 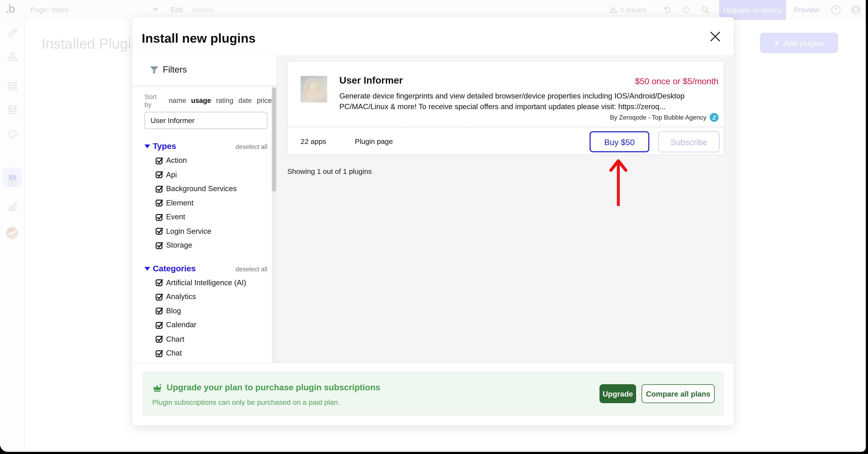 I want to click on logs-chart-icon, so click(x=12, y=206).